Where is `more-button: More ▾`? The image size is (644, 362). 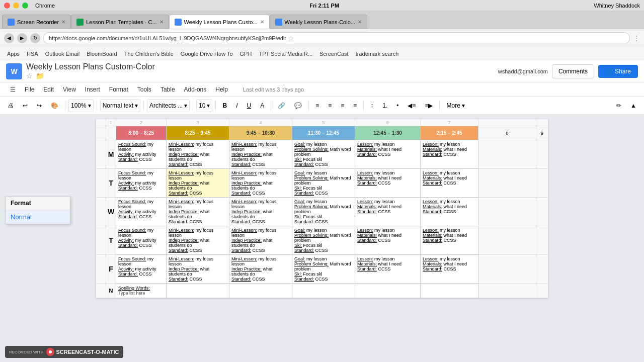 more-button: More ▾ is located at coordinates (456, 106).